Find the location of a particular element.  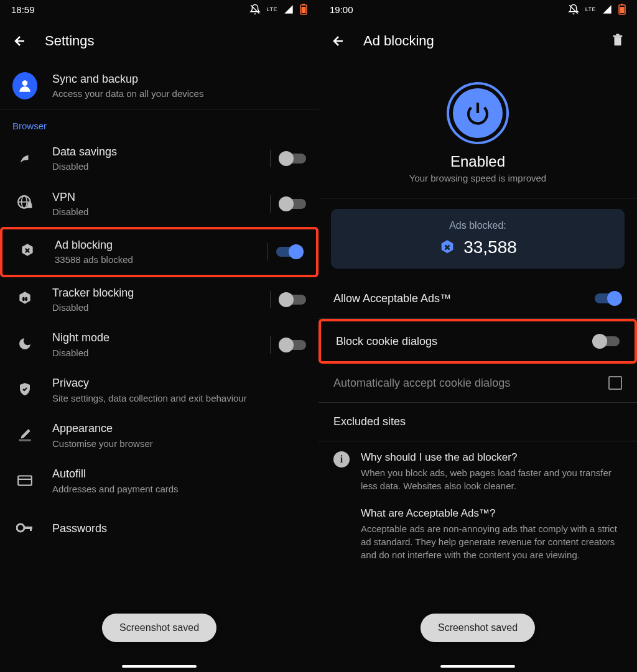

app-bar: Ad blocking is located at coordinates (478, 41).